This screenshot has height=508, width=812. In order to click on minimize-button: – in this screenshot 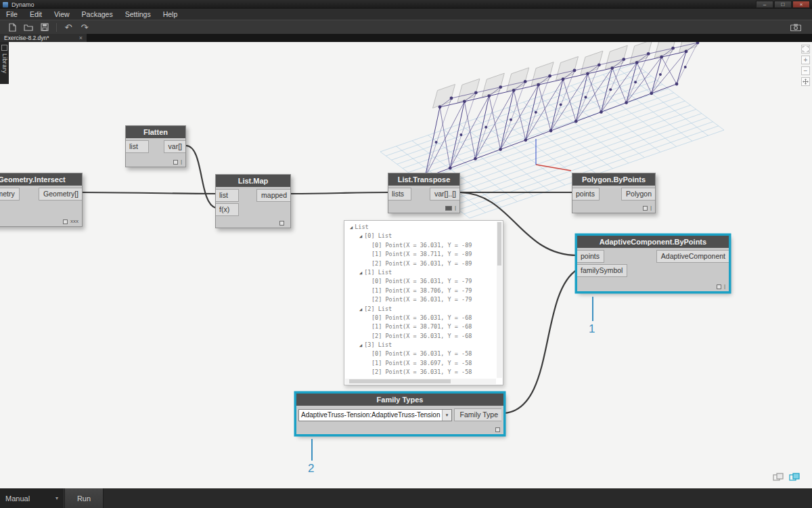, I will do `click(765, 4)`.